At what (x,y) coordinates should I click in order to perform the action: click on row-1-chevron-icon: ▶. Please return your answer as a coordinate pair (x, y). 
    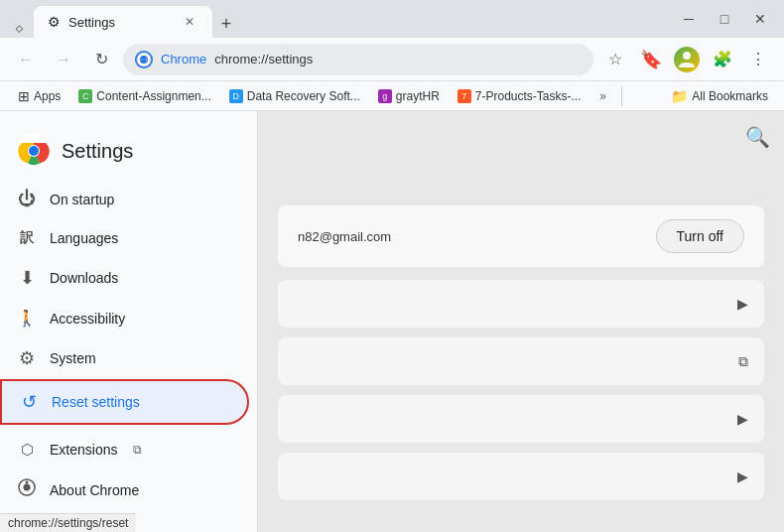
    Looking at the image, I should click on (742, 304).